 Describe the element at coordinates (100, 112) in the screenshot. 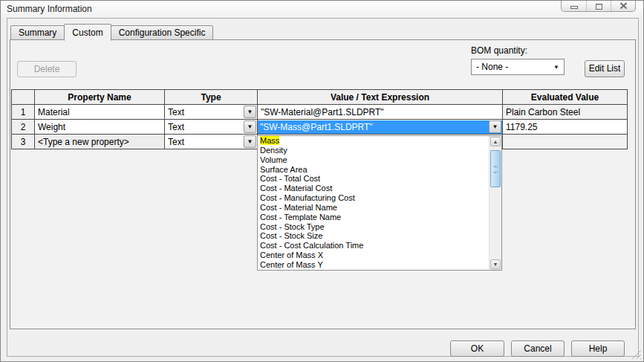

I see `property-name-cell: Material` at that location.